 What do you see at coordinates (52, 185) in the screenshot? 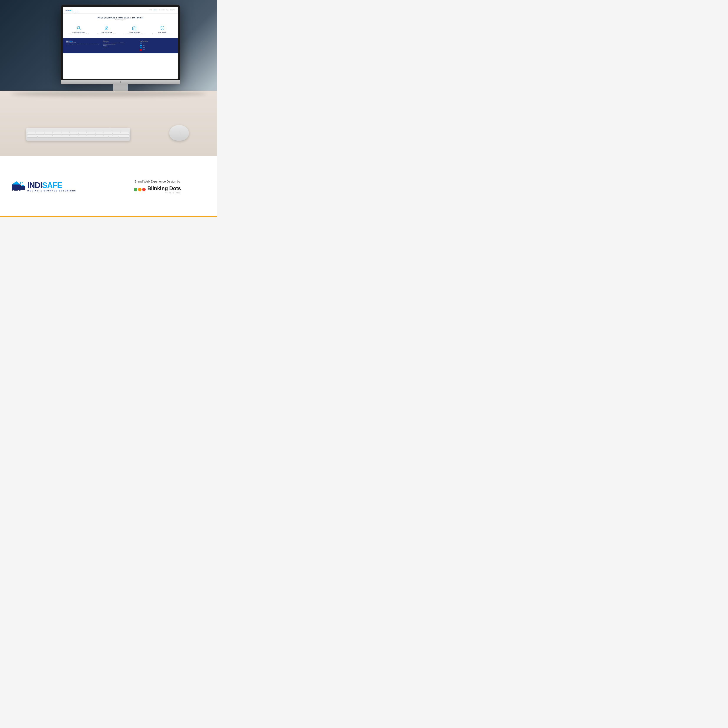
I see `big-logo-safe: SAFE` at bounding box center [52, 185].